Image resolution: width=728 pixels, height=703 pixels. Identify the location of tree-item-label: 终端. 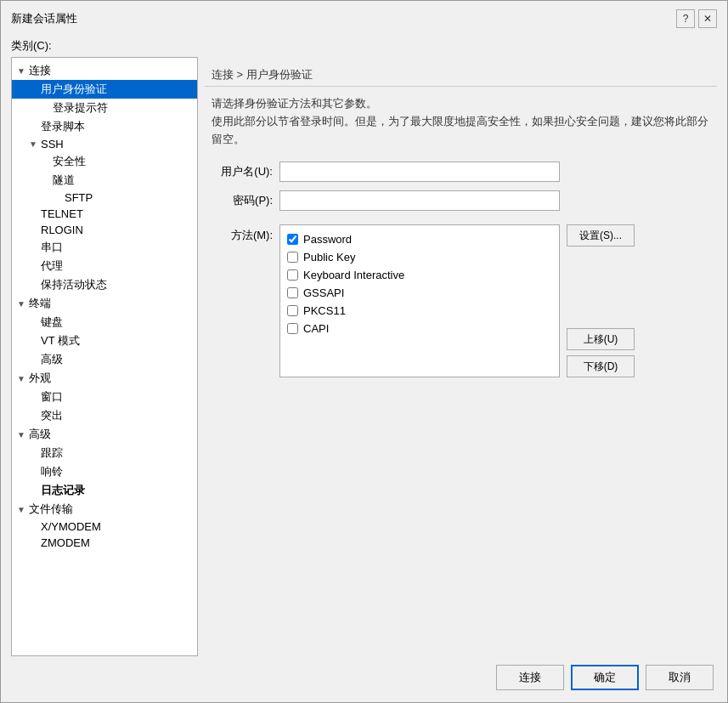
(40, 303).